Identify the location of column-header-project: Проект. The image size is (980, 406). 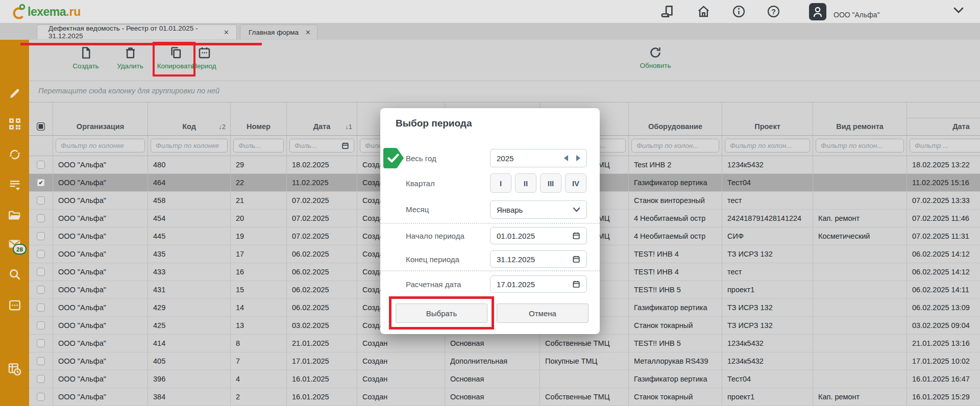
(768, 119).